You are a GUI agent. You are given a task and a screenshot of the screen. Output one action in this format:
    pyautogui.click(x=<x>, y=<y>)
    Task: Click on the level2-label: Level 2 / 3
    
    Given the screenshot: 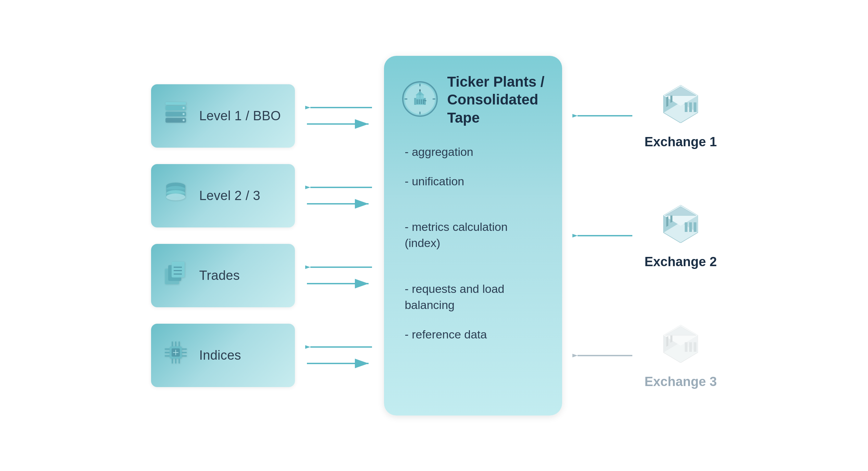 What is the action you would take?
    pyautogui.click(x=230, y=196)
    